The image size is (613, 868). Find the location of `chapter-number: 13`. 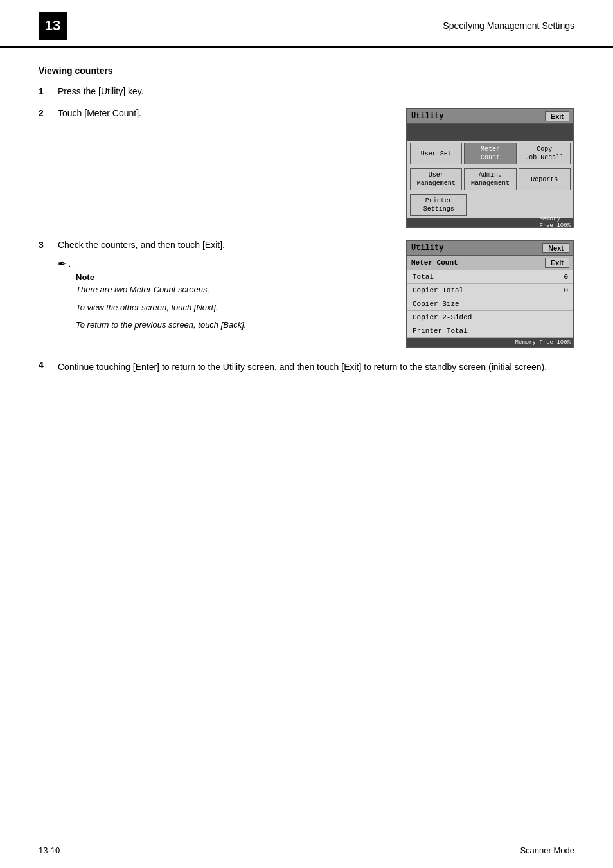

chapter-number: 13 is located at coordinates (53, 26).